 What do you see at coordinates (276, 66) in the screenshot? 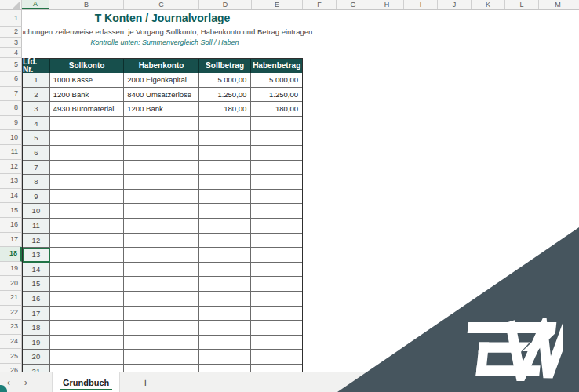
I see `table-header-cell: Habenbetrag` at bounding box center [276, 66].